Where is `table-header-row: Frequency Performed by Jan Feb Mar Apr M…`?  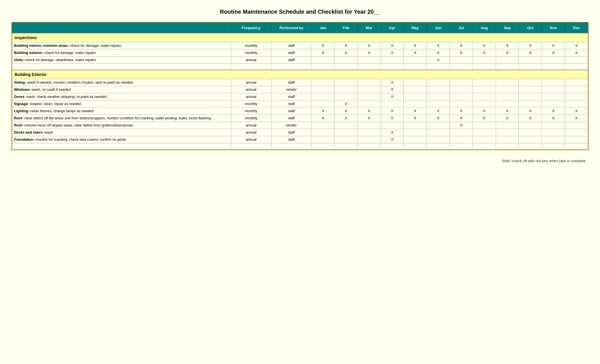 table-header-row: Frequency Performed by Jan Feb Mar Apr M… is located at coordinates (300, 28).